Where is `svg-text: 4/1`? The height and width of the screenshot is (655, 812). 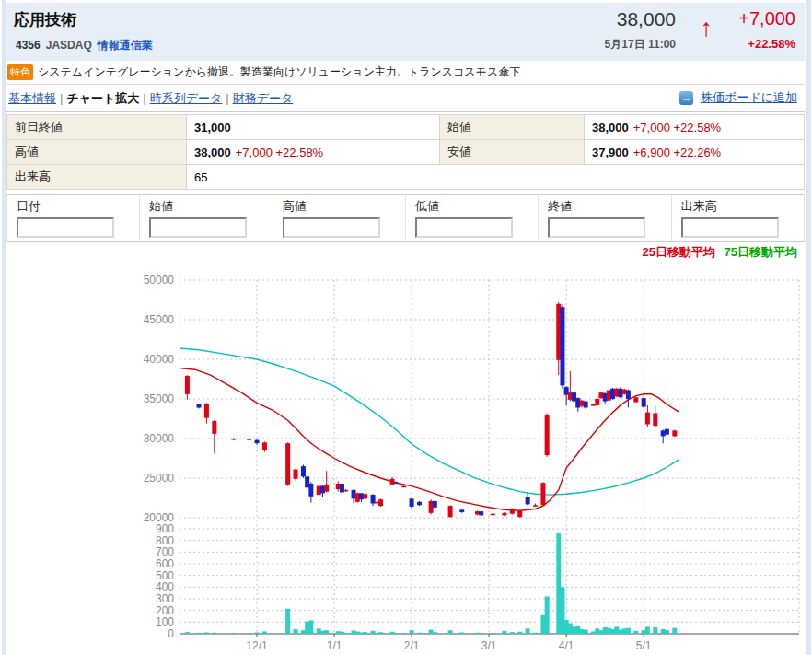 svg-text: 4/1 is located at coordinates (567, 646).